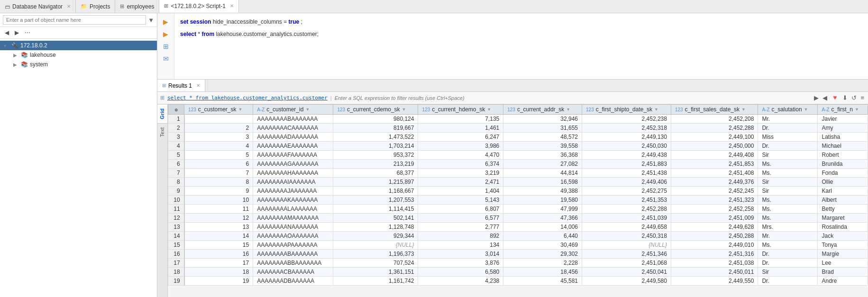 The height and width of the screenshot is (297, 868). What do you see at coordinates (743, 109) in the screenshot?
I see `col-sort-7: ▼` at bounding box center [743, 109].